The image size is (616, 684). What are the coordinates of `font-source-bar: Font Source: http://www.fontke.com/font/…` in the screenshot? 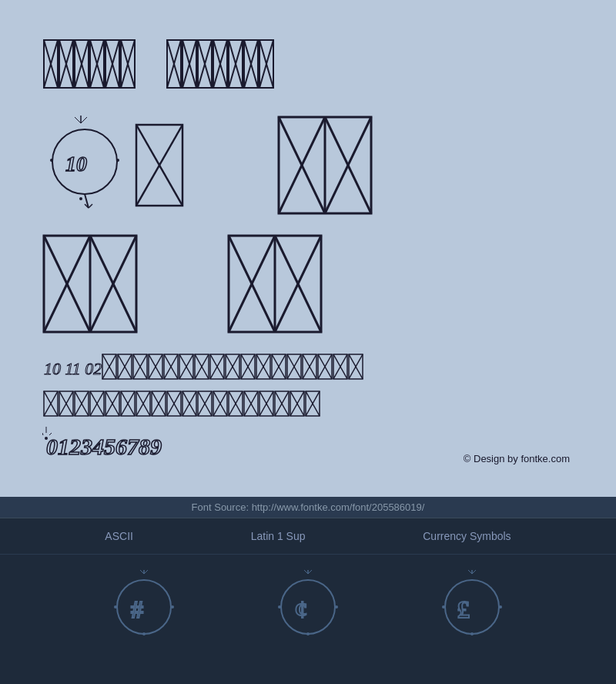 It's located at (308, 508).